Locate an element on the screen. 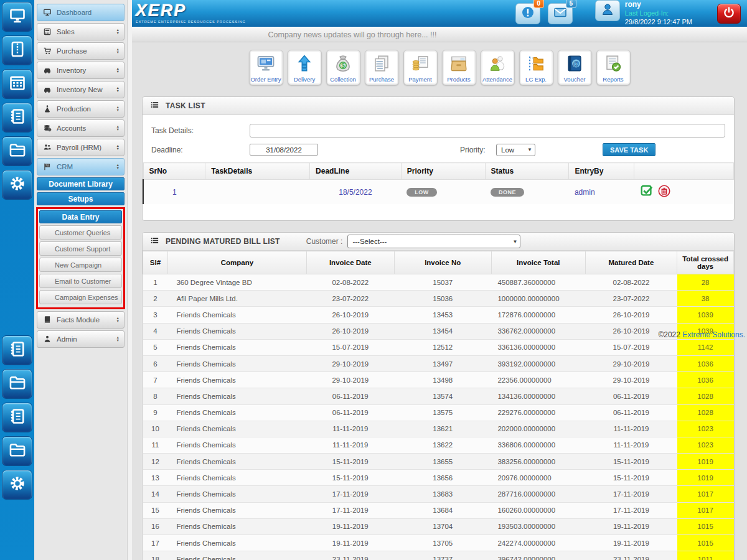 This screenshot has height=560, width=747. sidebar-item-production: Production▲▼ is located at coordinates (81, 109).